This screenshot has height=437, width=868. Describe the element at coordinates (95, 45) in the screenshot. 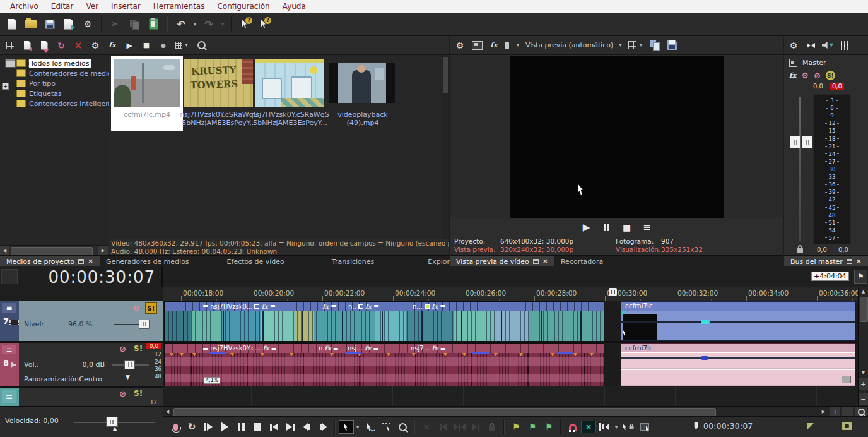

I see `media-properties-icon: ⚙` at that location.